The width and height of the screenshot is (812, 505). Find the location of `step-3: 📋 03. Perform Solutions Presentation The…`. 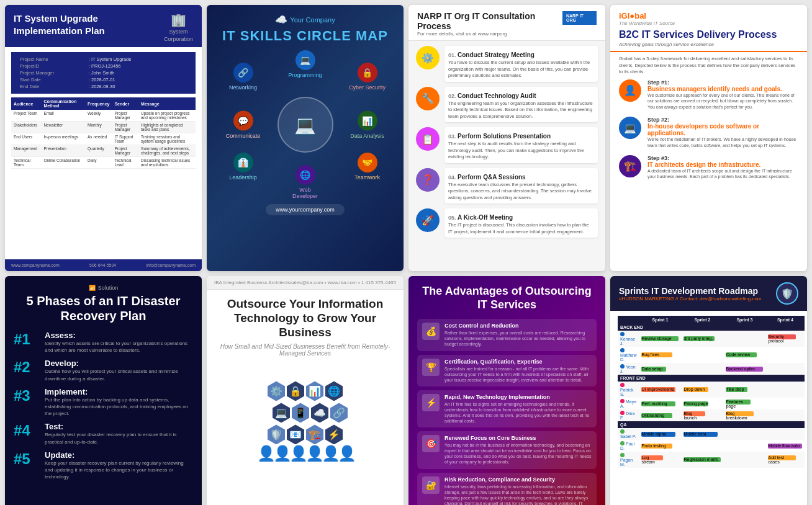

step-3: 📋 03. Perform Solutions Presentation The… is located at coordinates (507, 145).